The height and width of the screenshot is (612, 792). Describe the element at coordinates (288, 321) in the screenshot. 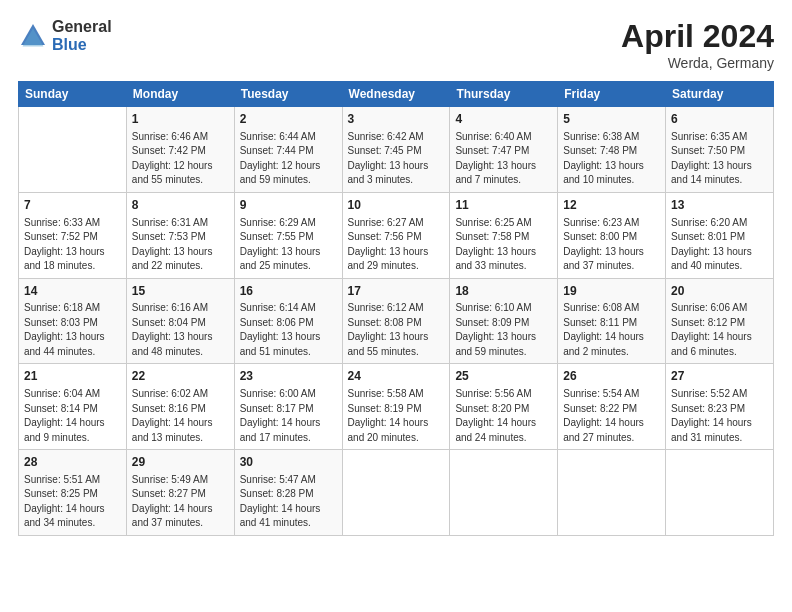

I see `table-row: 16Sunrise: 6:14 AM Sunset: 8:06 PM Dayli…` at that location.